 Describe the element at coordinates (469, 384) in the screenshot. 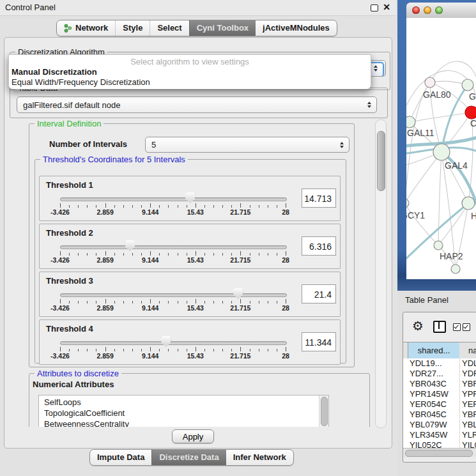

I see `cell-name: YBR0` at that location.